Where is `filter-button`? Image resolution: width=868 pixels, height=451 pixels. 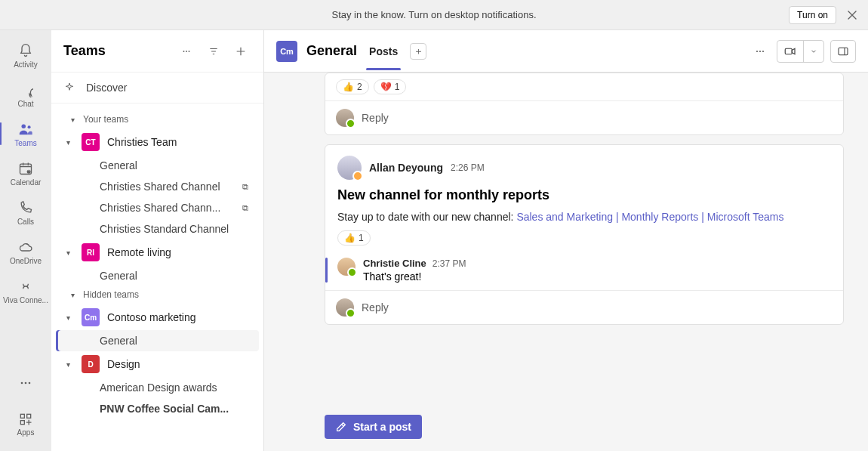 filter-button is located at coordinates (214, 51).